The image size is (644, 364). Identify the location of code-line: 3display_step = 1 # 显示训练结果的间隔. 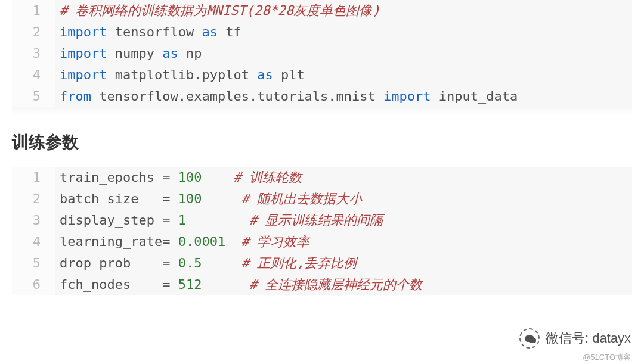
(322, 220).